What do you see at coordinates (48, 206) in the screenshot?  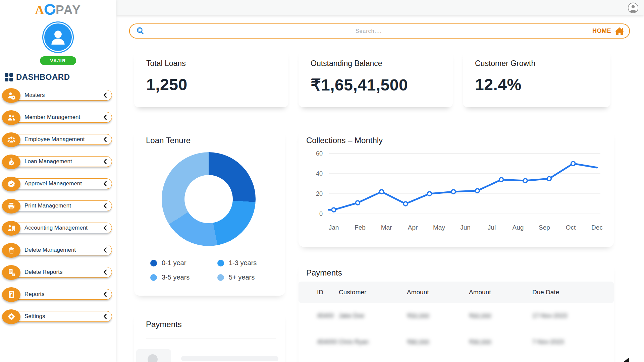 I see `sidebar-item-label: Print Management` at bounding box center [48, 206].